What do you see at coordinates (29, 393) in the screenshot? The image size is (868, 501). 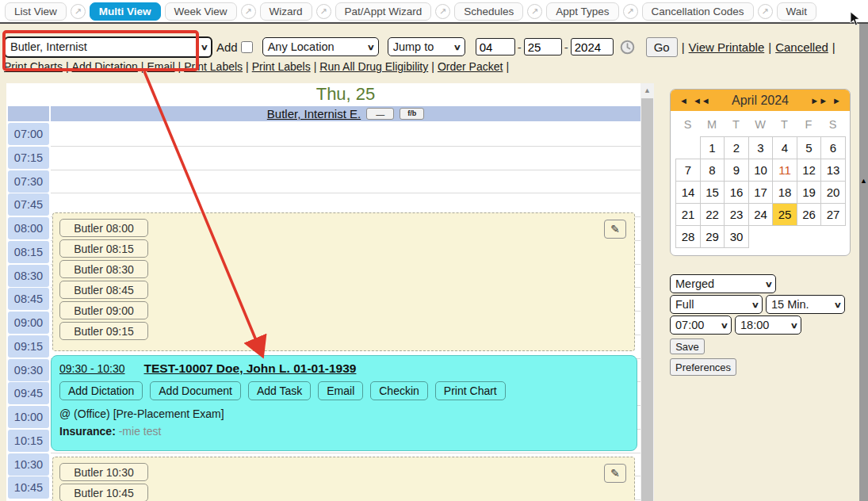 I see `time-label: 09:45` at bounding box center [29, 393].